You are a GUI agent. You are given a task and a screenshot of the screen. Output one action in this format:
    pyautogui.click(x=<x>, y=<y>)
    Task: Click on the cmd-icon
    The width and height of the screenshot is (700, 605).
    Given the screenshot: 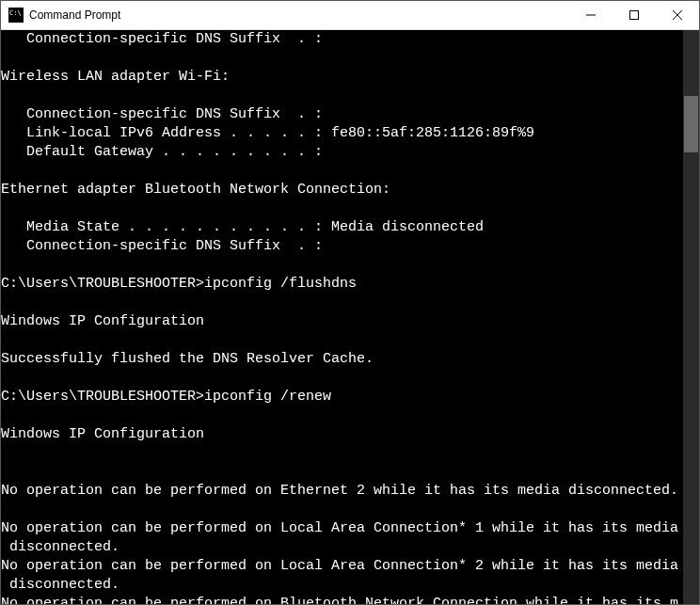 What is the action you would take?
    pyautogui.click(x=16, y=15)
    